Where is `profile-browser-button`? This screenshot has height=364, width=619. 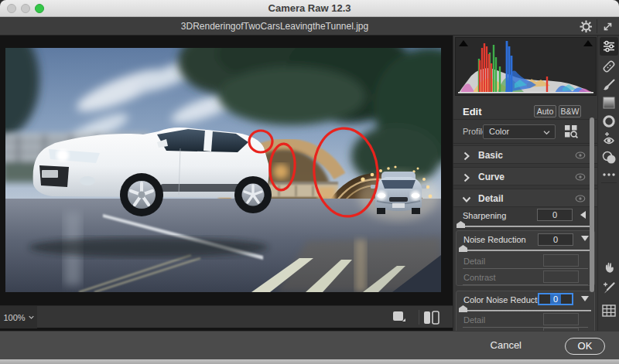
profile-browser-button is located at coordinates (571, 131).